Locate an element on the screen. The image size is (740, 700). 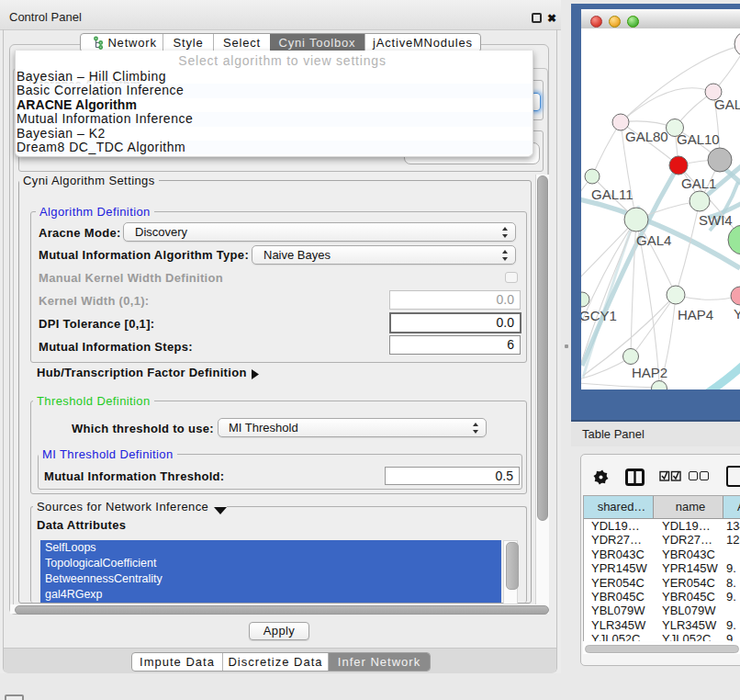
svg-text: HAP2 is located at coordinates (650, 373).